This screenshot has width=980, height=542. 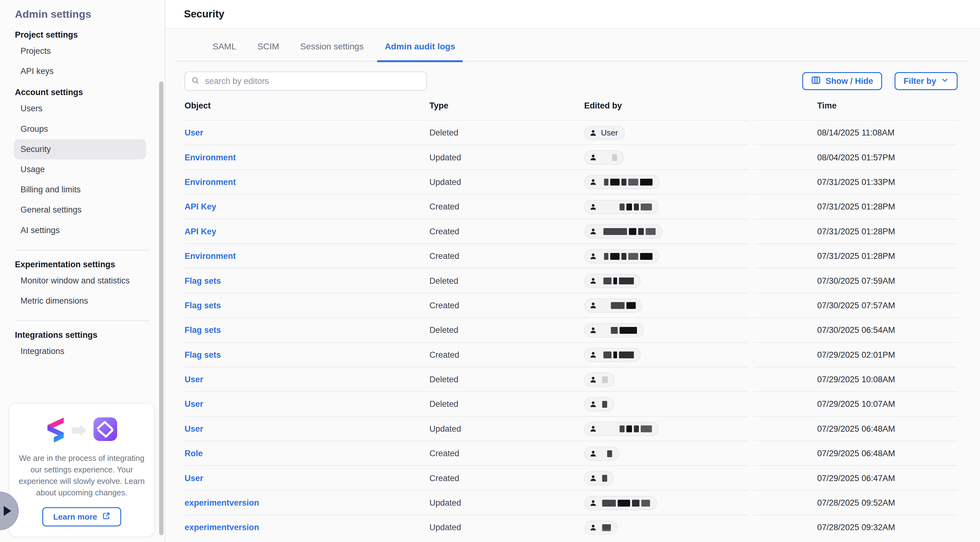 What do you see at coordinates (80, 149) in the screenshot?
I see `sidebar-item-security: Security` at bounding box center [80, 149].